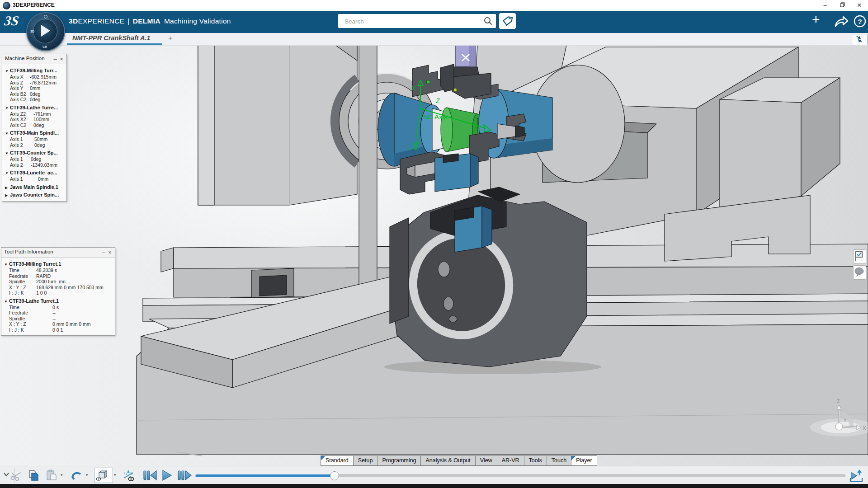 The height and width of the screenshot is (488, 868). Describe the element at coordinates (34, 301) in the screenshot. I see `panel-group-label: CTF39-Lathe Turret.1` at that location.